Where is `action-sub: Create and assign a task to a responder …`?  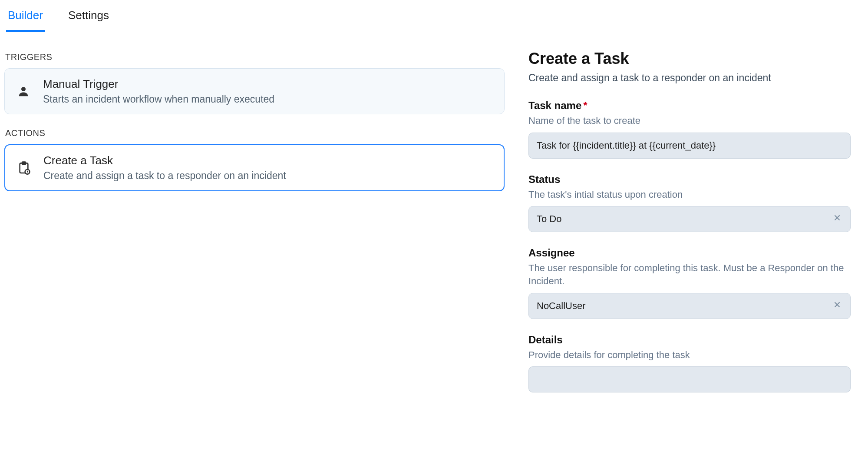 action-sub: Create and assign a task to a responder … is located at coordinates (165, 176).